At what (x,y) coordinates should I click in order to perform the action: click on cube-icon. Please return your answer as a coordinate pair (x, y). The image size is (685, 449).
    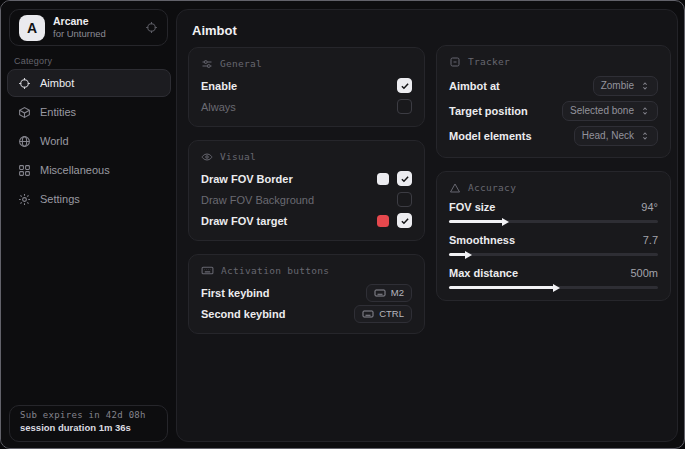
    Looking at the image, I should click on (24, 112).